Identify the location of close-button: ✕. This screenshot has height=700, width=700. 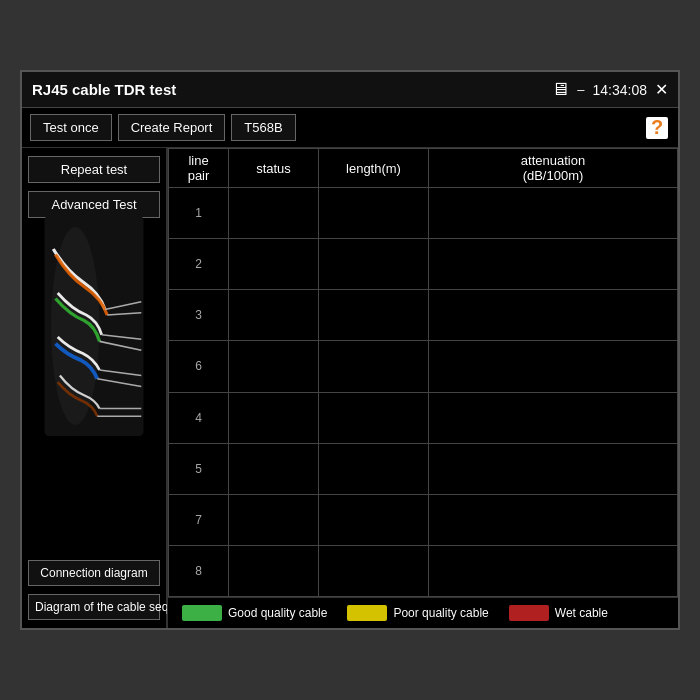
(662, 90).